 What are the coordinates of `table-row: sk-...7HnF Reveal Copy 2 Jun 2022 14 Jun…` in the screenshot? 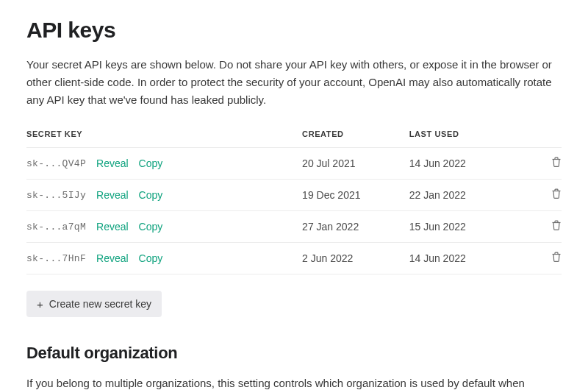 It's located at (294, 259).